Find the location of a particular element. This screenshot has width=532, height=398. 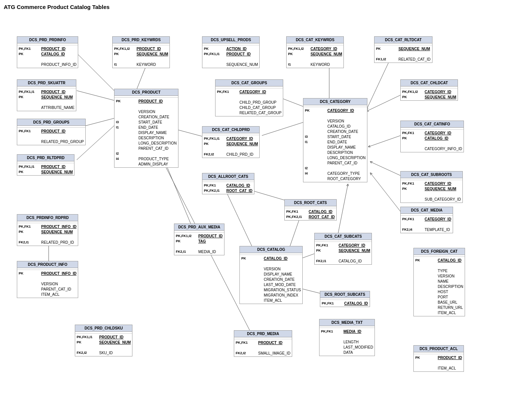

row-field-dcs_product_info-2: VERSION is located at coordinates (49, 284).